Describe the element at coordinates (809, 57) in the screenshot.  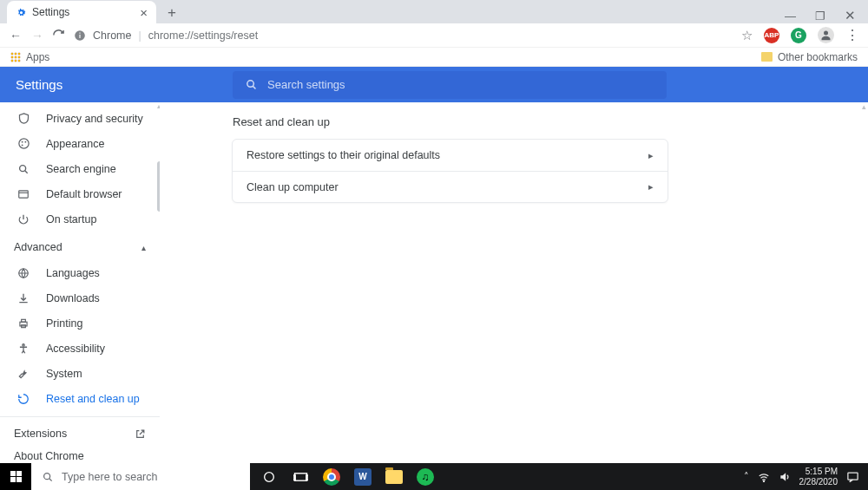
I see `other-bookmarks: Other bookmarks` at that location.